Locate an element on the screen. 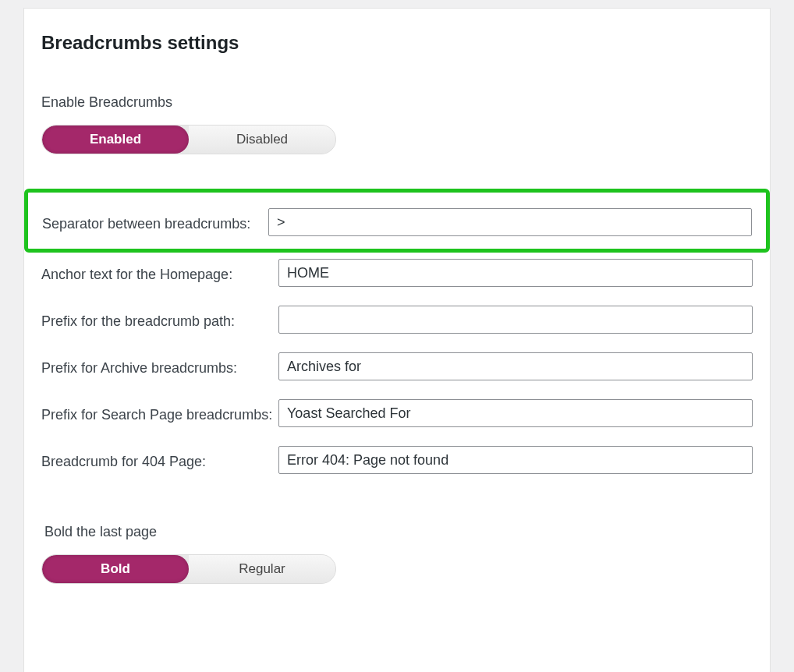  anchor-home-input is located at coordinates (516, 273).